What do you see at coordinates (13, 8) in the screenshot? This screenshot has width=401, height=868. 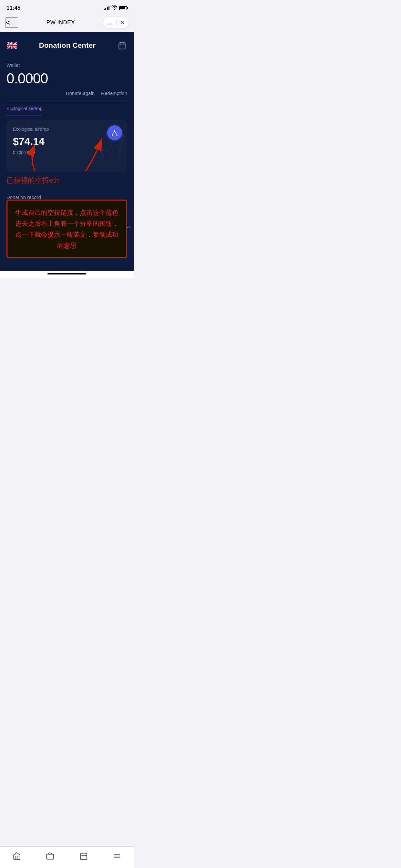 I see `status-time: 11:45` at bounding box center [13, 8].